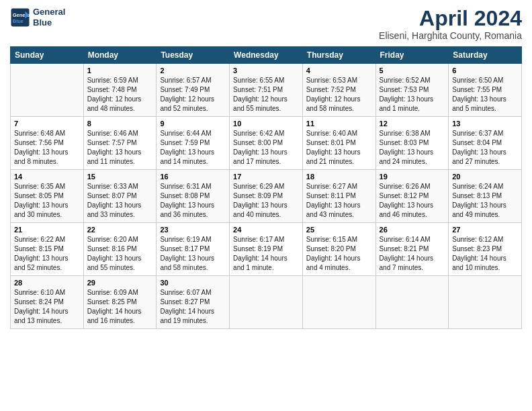 Image resolution: width=532 pixels, height=411 pixels. What do you see at coordinates (193, 230) in the screenshot?
I see `day-number: 23` at bounding box center [193, 230].